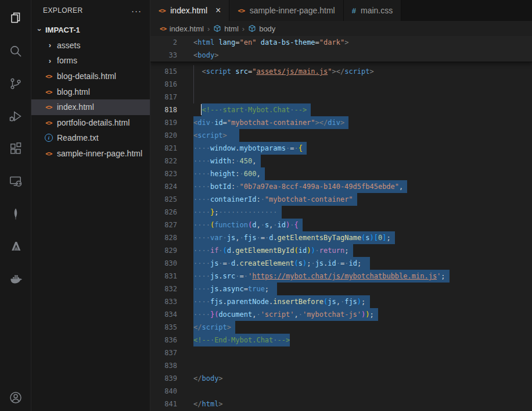 The height and width of the screenshot is (411, 532). I want to click on line-number: 827, so click(164, 225).